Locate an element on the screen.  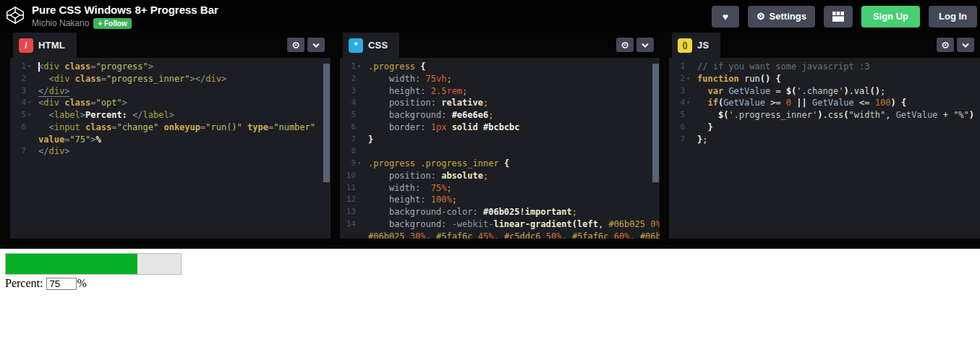
percent-input is located at coordinates (61, 283).